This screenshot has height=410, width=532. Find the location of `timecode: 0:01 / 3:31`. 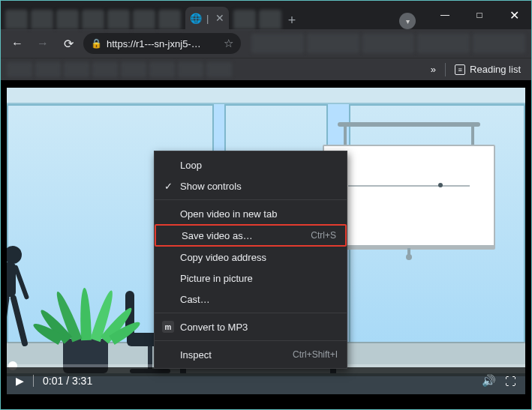

timecode: 0:01 / 3:31 is located at coordinates (68, 381).